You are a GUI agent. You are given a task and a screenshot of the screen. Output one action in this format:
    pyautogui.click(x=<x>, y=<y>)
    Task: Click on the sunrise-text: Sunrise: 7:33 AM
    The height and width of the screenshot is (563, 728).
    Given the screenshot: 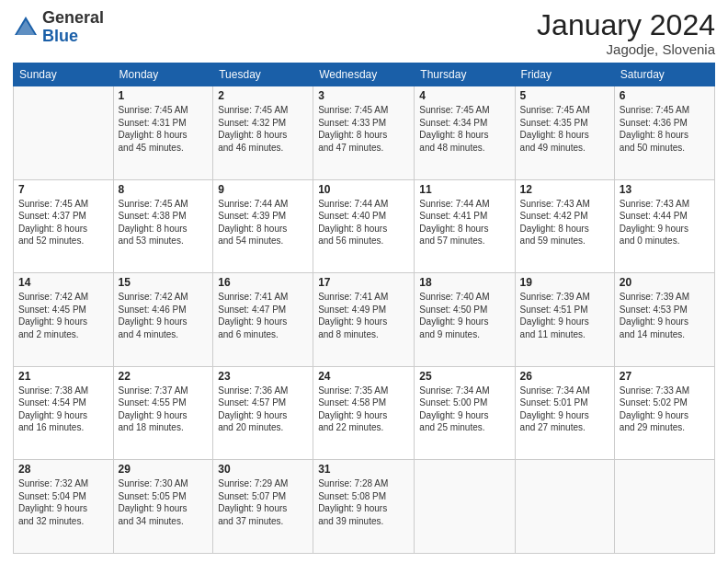 What is the action you would take?
    pyautogui.click(x=654, y=390)
    